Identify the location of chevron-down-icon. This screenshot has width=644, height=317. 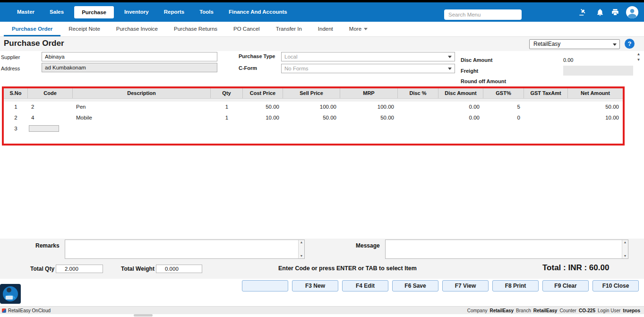
(615, 44).